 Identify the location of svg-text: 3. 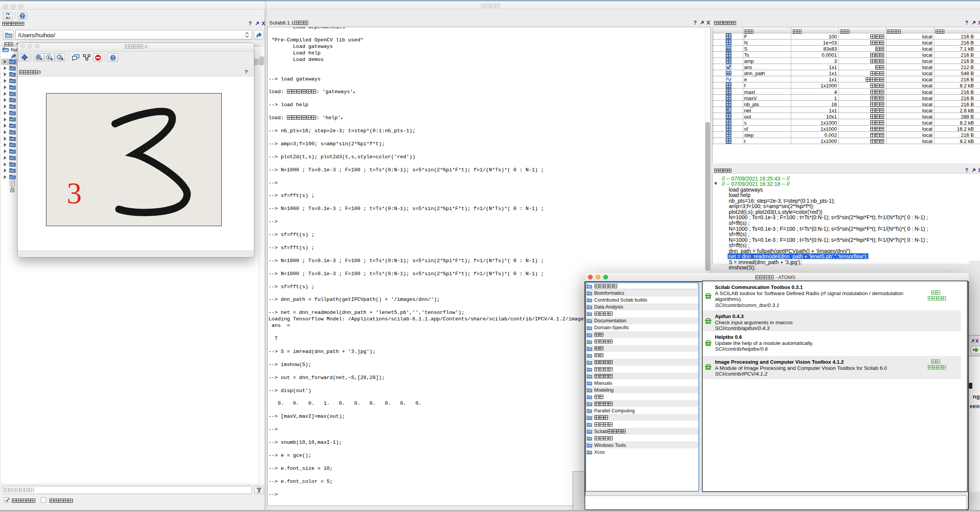
(74, 193).